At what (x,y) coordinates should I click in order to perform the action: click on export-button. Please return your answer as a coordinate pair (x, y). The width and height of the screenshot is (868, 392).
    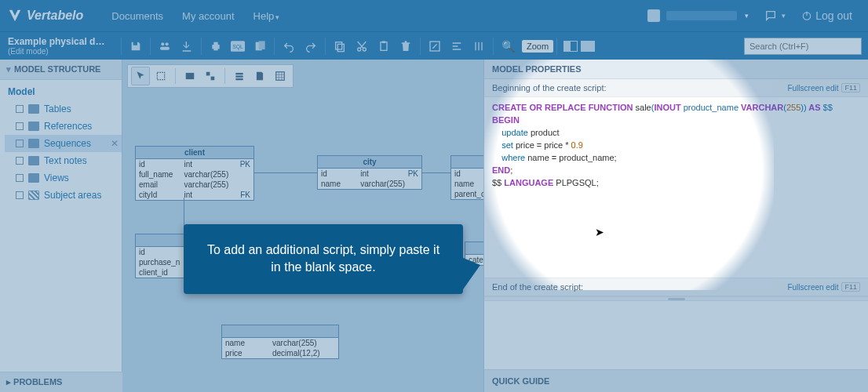
    Looking at the image, I should click on (260, 46).